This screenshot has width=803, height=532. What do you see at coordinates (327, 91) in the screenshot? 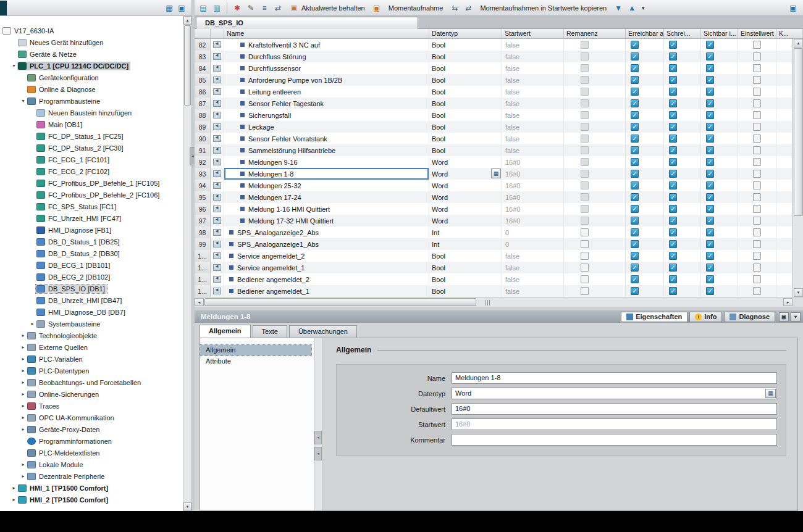
I see `name-cell: Leitung entleeren` at bounding box center [327, 91].